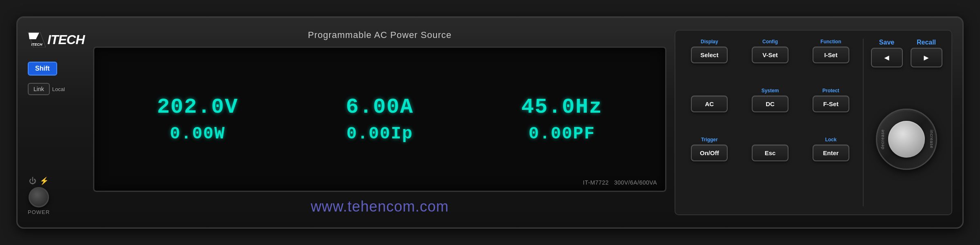 The height and width of the screenshot is (245, 980). Describe the element at coordinates (906, 53) in the screenshot. I see `save-recall-row: Save ◄ Recall ►` at that location.